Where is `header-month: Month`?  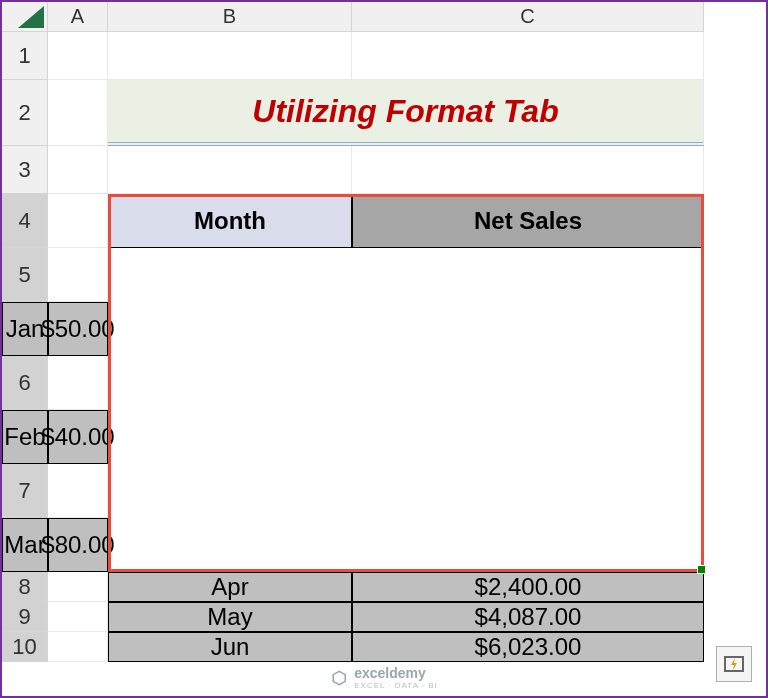 header-month: Month is located at coordinates (230, 221).